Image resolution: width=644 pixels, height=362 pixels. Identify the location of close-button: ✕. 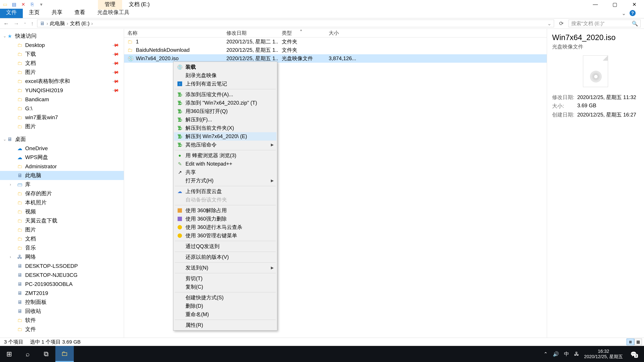
(634, 4).